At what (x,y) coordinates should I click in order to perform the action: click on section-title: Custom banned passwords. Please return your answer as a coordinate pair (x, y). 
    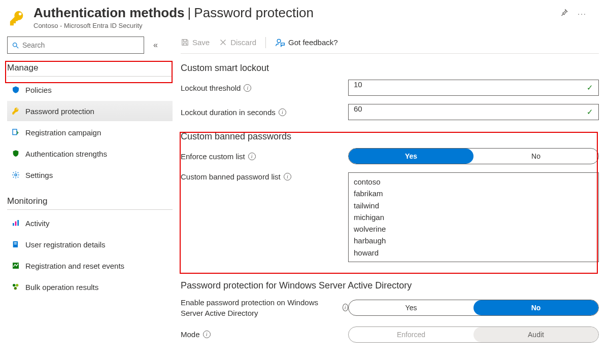
    Looking at the image, I should click on (390, 137).